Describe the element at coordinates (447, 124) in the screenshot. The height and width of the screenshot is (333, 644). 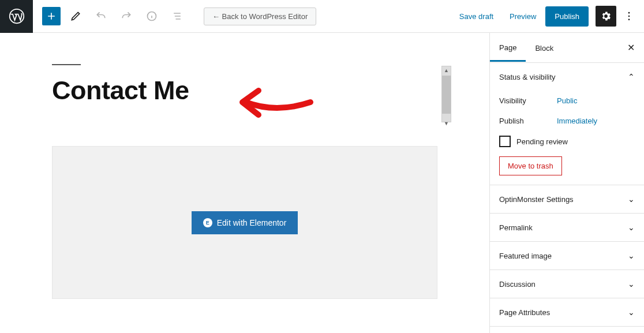
I see `scroll-down-icon: ▼` at that location.